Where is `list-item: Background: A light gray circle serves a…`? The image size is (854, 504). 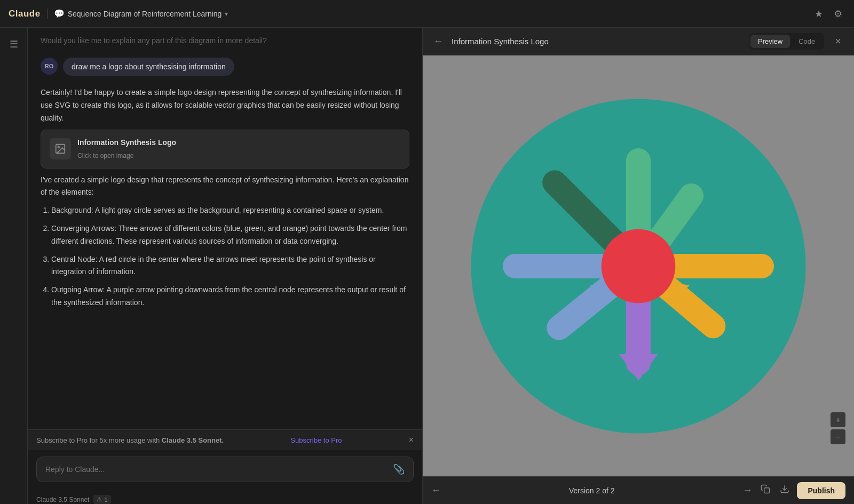
list-item: Background: A light gray circle serves a… is located at coordinates (231, 211).